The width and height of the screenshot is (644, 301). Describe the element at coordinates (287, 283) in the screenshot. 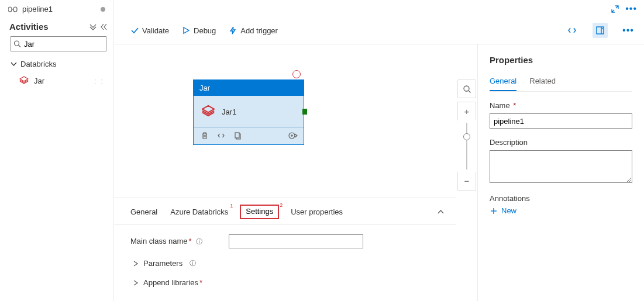

I see `append-libraries-expander: Append libraries*` at that location.